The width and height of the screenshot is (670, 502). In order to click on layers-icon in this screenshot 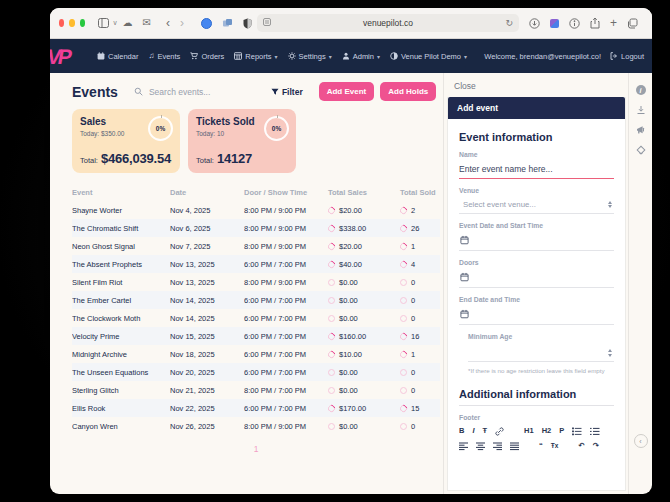, I will do `click(641, 150)`.